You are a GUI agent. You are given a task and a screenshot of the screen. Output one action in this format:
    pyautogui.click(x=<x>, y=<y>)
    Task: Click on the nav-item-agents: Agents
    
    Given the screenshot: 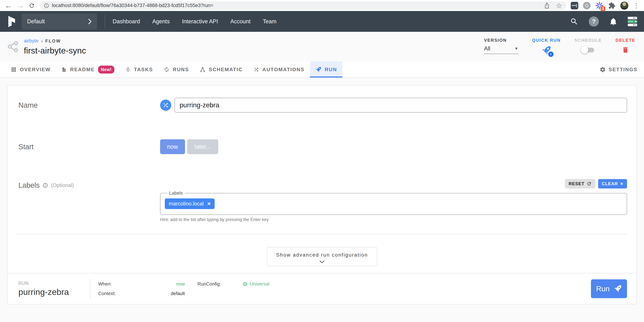 What is the action you would take?
    pyautogui.click(x=161, y=22)
    